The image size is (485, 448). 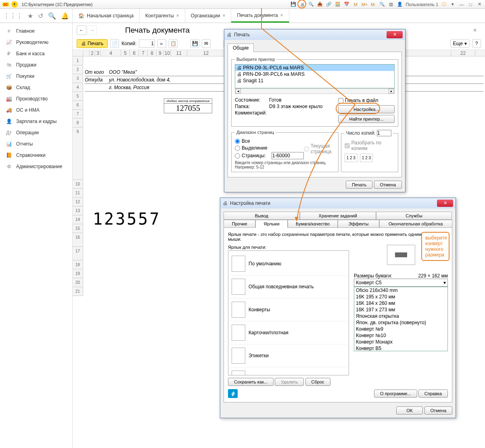 I want to click on tool-icon: 📥, so click(x=320, y=4).